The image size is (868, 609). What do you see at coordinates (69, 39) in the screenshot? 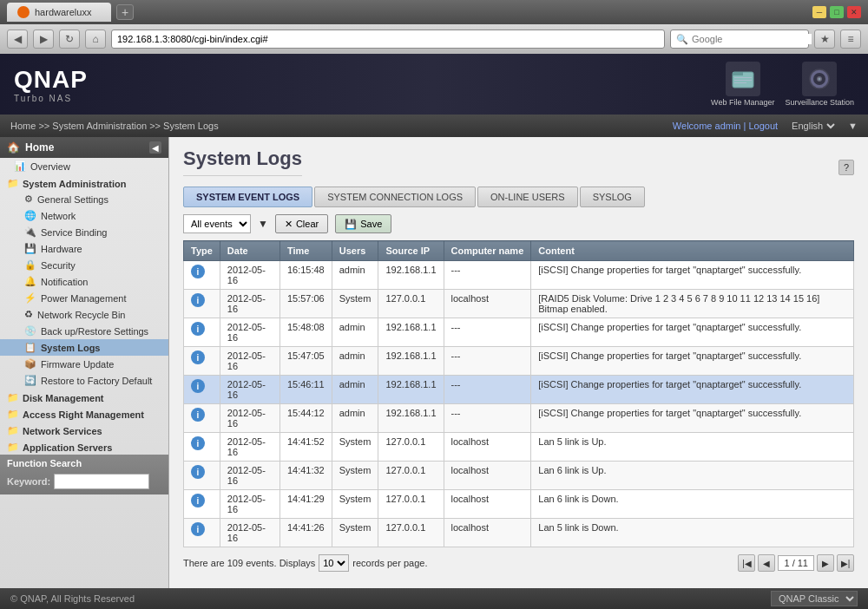
I see `reload-button: ↻` at bounding box center [69, 39].